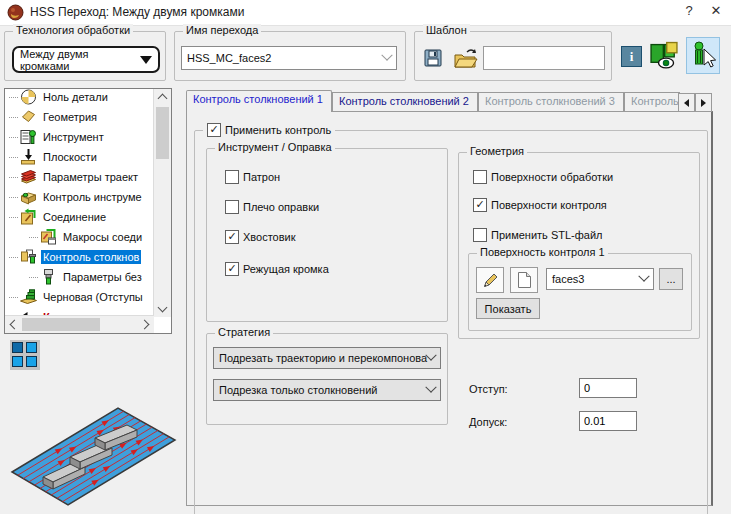  I want to click on template-group: Шаблон, so click(513, 56).